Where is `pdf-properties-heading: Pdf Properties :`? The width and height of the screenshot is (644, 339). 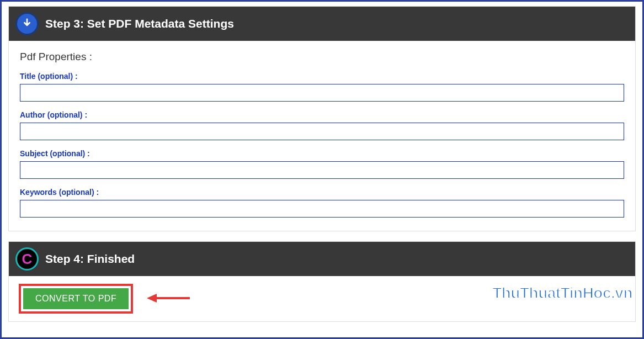
pdf-properties-heading: Pdf Properties : is located at coordinates (322, 57).